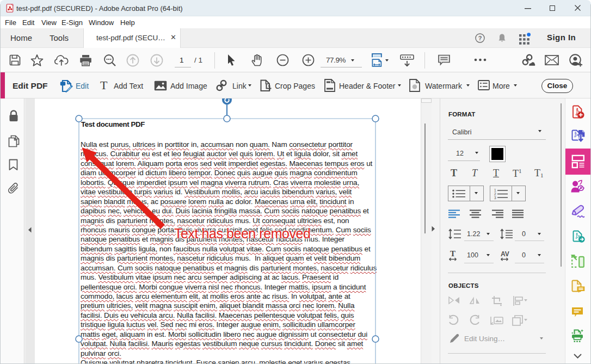 Image resolution: width=591 pixels, height=364 pixels. I want to click on svg-text: 1, so click(495, 190).